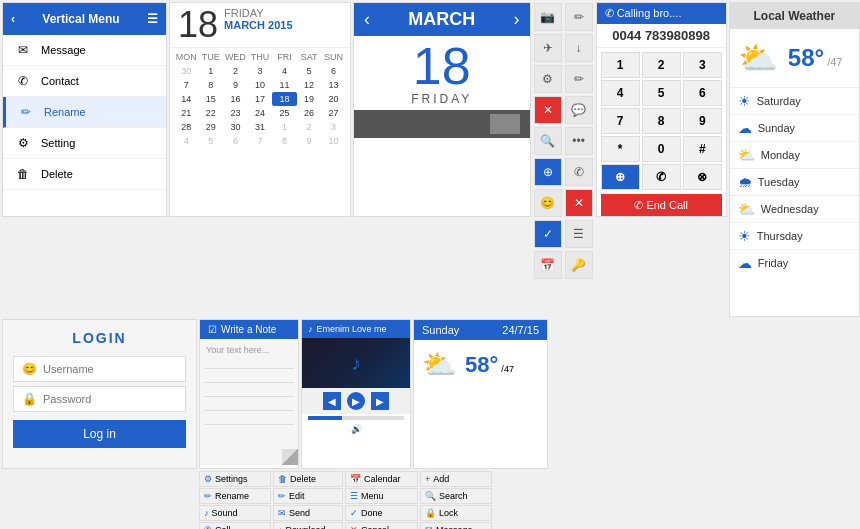 The width and height of the screenshot is (860, 529). Describe the element at coordinates (235, 526) in the screenshot. I see `action-call: ✆Call` at that location.